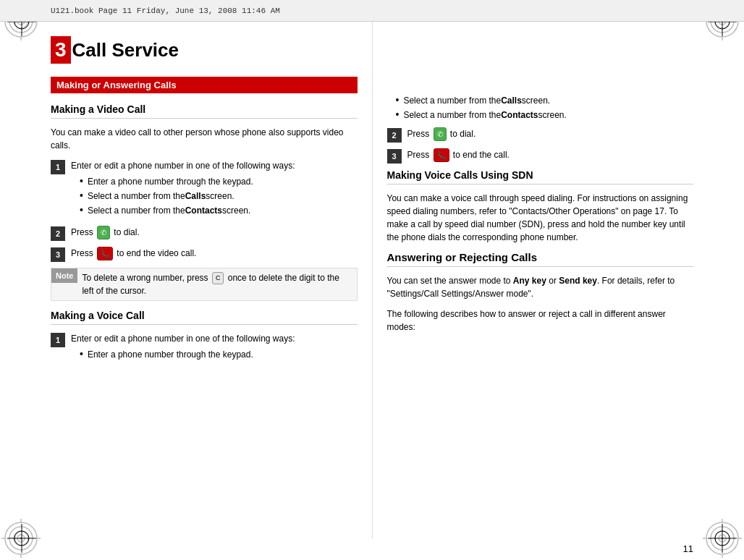 This screenshot has width=744, height=560. Describe the element at coordinates (183, 339) in the screenshot. I see `voice-step-1-text: Enter or edit a phone number in one of t…` at that location.